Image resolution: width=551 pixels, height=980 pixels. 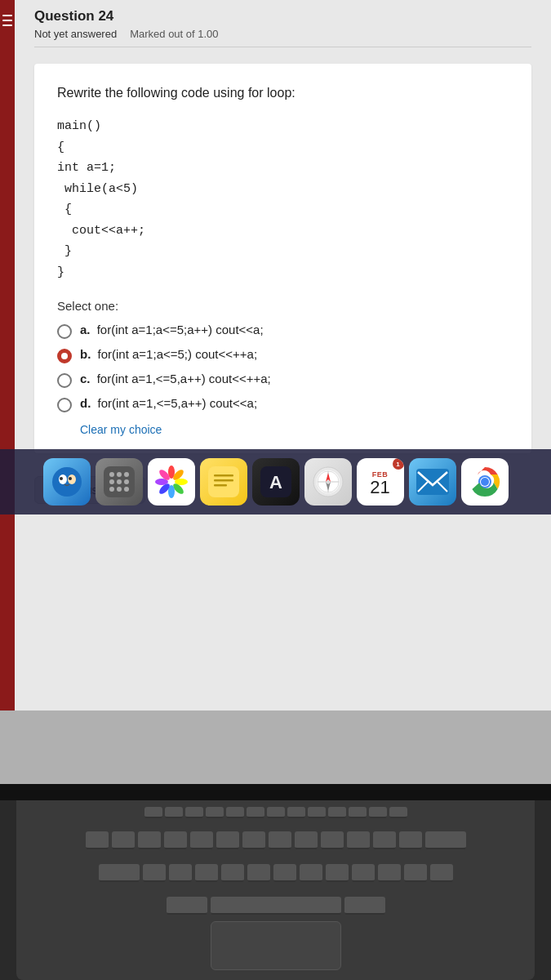 I want to click on dock-launchpad-icon, so click(x=119, y=482).